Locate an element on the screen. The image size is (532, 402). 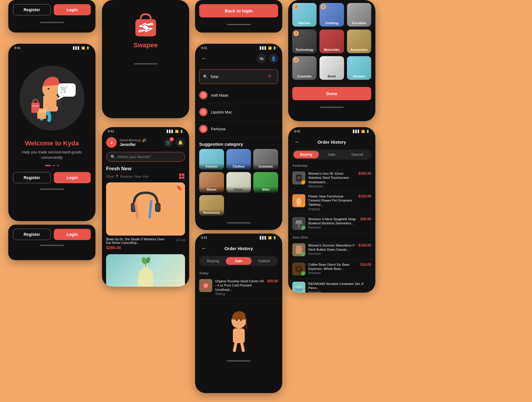
cart-icon-search: 🛍 is located at coordinates (262, 59).